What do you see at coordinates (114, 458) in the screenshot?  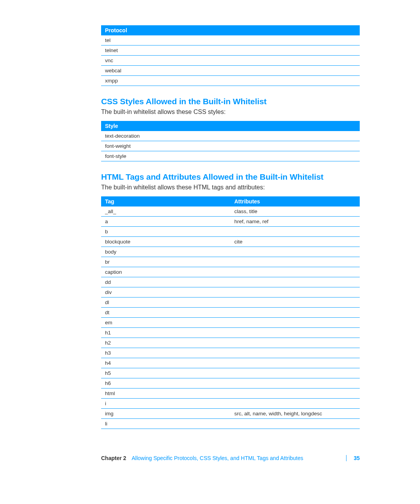 I see `footer-chapter-label: Chapter 2` at bounding box center [114, 458].